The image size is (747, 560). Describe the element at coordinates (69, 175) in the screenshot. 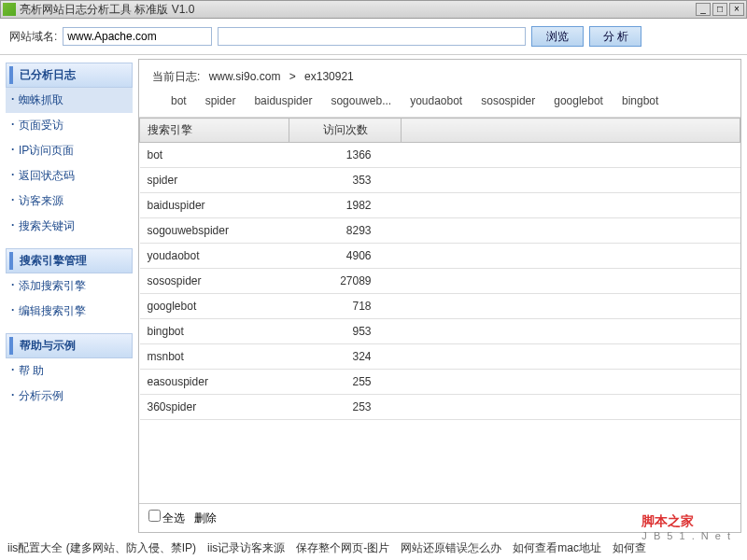

I see `sidebar-item: 返回状态码` at that location.